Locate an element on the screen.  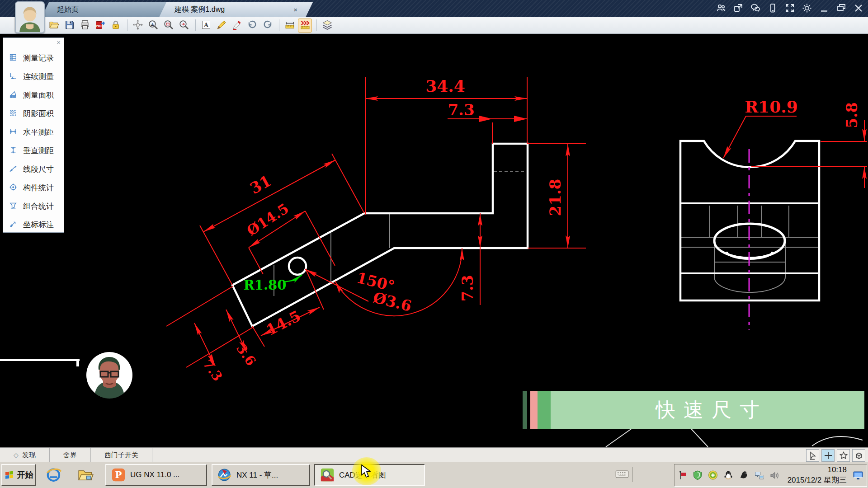
taskbar-button-wps: PUG NX 11.0 ... is located at coordinates (156, 475).